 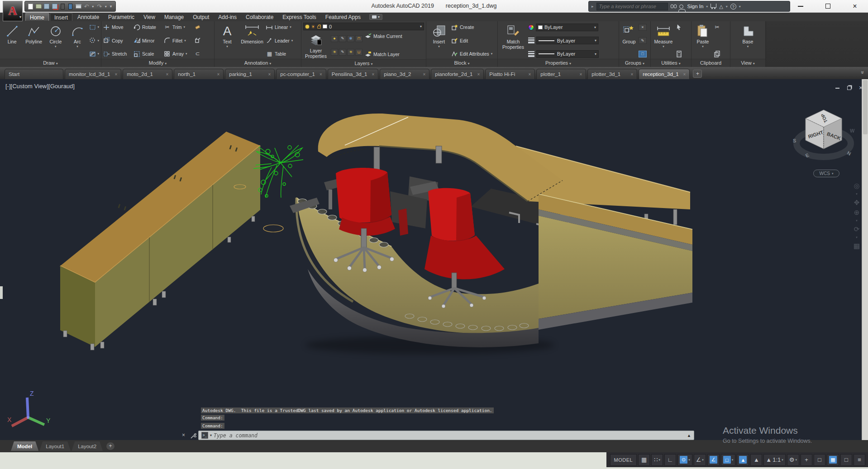 What do you see at coordinates (713, 460) in the screenshot?
I see `object-snap-tracking-button: ∠` at bounding box center [713, 460].